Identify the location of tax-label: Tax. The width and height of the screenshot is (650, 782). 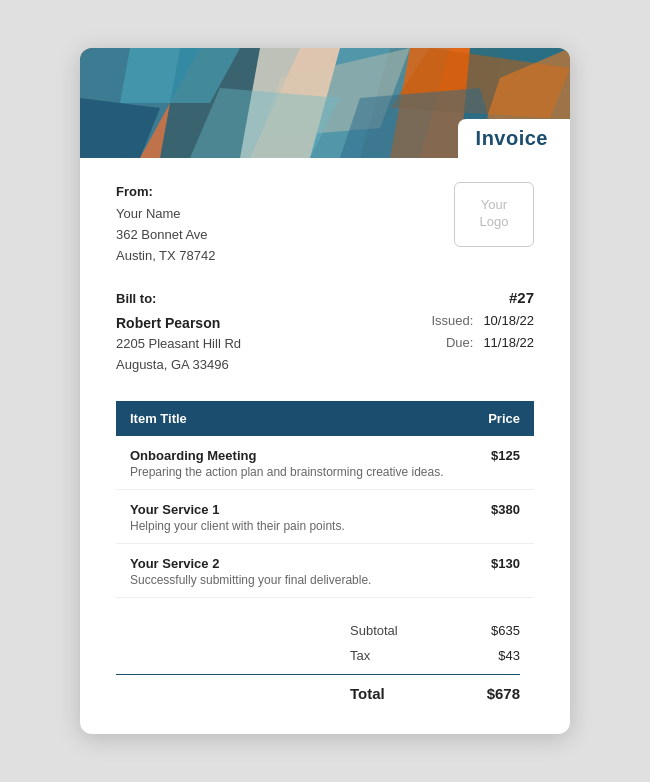
(385, 656).